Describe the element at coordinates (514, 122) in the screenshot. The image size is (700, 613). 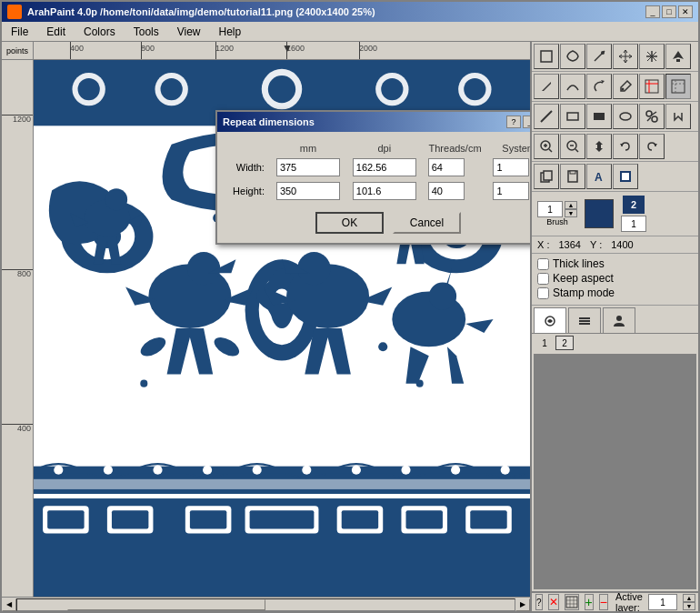
I see `dialog-help-button: ?` at that location.